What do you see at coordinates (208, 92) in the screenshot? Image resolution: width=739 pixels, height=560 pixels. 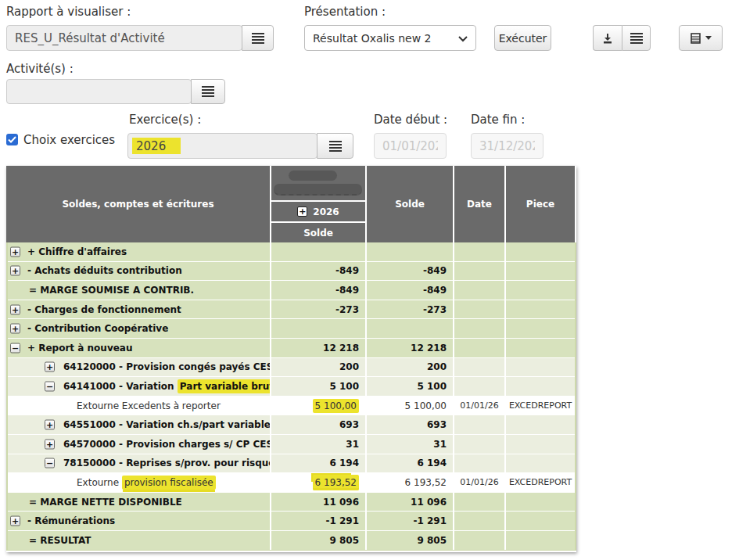 I see `activity-list-button` at bounding box center [208, 92].